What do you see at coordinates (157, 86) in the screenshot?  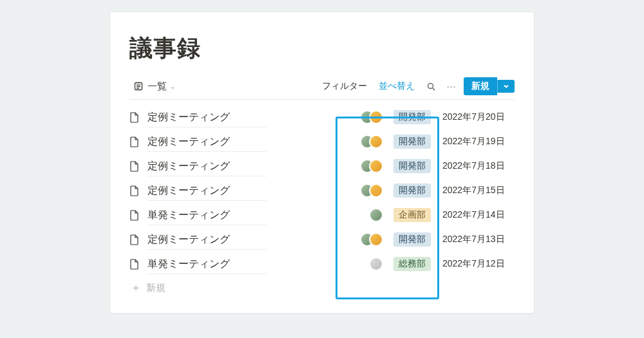 I see `view-label: 一覧` at bounding box center [157, 86].